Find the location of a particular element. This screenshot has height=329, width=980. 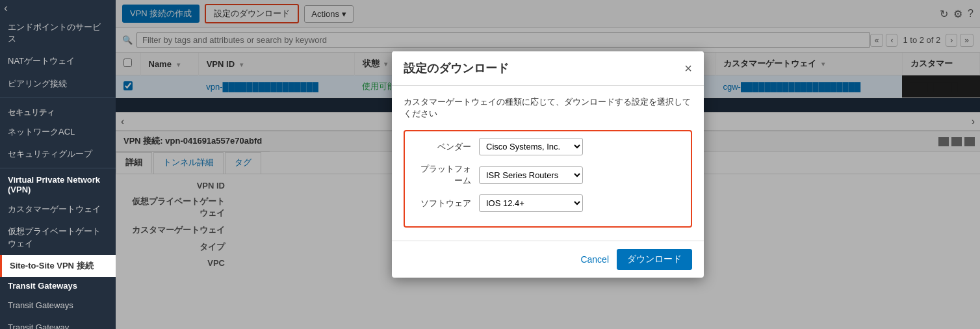

sidebar-section-security: セキュリティ is located at coordinates (58, 111).